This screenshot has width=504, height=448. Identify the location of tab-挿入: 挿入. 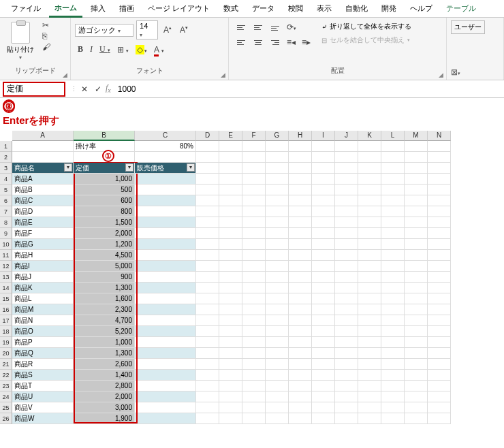
(98, 8).